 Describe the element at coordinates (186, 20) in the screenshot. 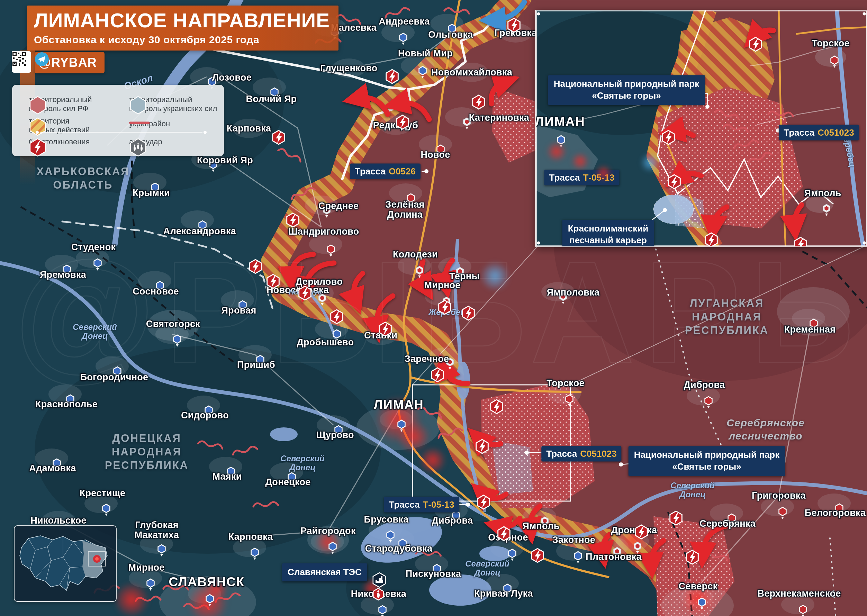

I see `page-title: ЛИМАНСКОЕ НАПРАВЛЕНИЕ` at that location.